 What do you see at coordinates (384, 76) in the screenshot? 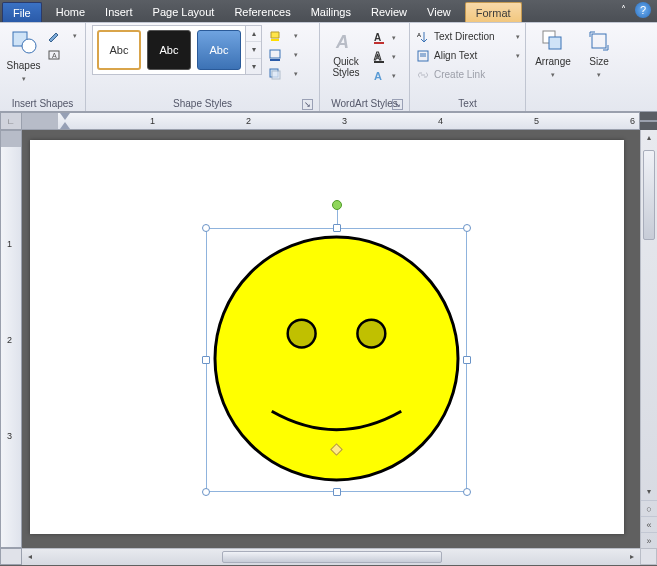
I see `text-effects-button: A▾` at bounding box center [384, 76].